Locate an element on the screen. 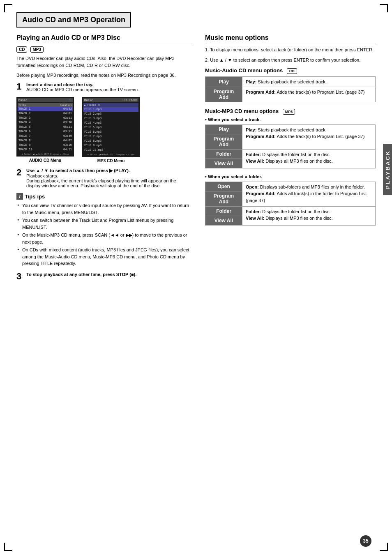 The width and height of the screenshot is (392, 555). step-3-number: 3 is located at coordinates (20, 276).